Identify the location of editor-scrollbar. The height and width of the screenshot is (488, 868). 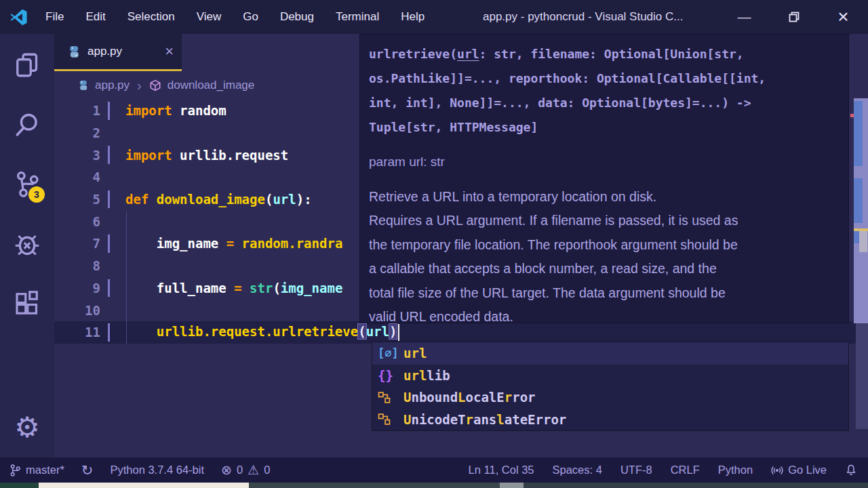
(862, 376).